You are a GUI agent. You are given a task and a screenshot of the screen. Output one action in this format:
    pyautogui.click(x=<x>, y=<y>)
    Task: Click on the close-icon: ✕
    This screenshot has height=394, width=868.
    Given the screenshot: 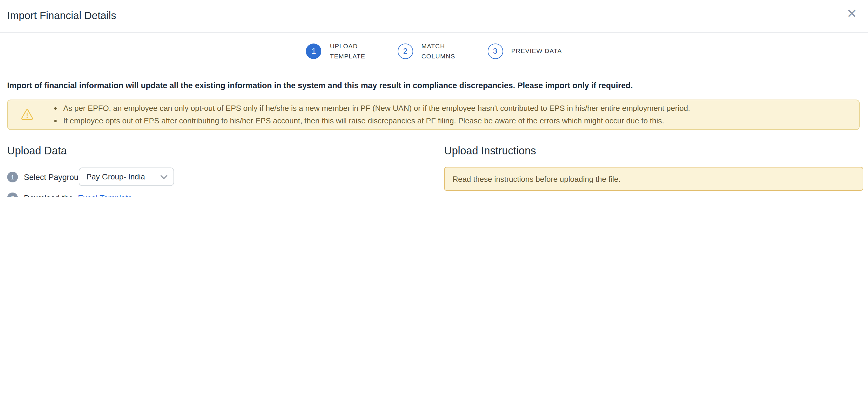 What is the action you would take?
    pyautogui.click(x=852, y=13)
    